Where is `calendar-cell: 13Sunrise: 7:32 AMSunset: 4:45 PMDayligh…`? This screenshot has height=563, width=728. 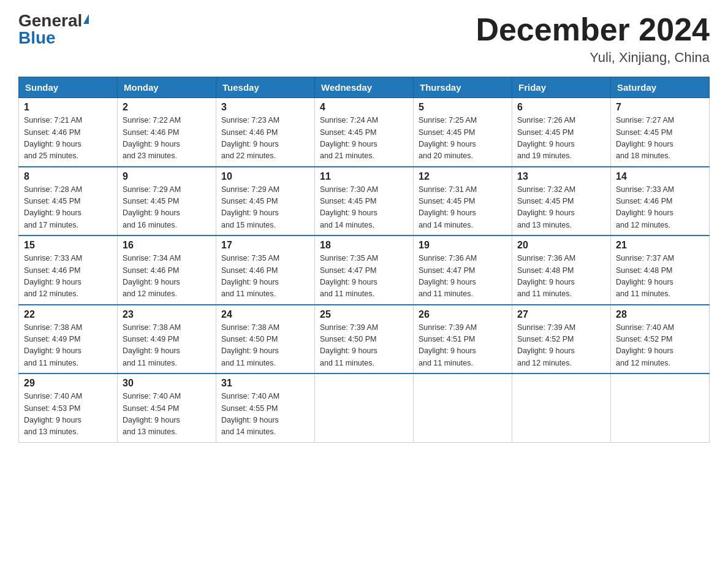
calendar-cell: 13Sunrise: 7:32 AMSunset: 4:45 PMDayligh… is located at coordinates (561, 201).